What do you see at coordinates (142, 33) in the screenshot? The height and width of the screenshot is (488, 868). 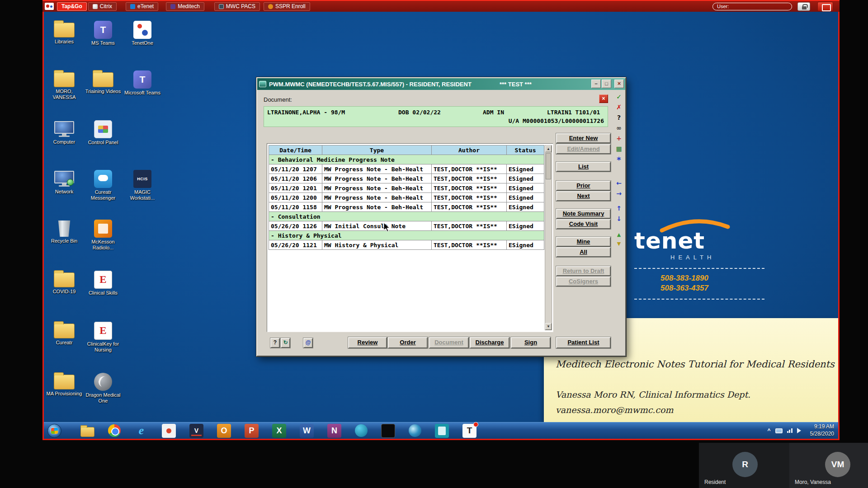 I see `desktop-icon-tenetone: TenetOne` at bounding box center [142, 33].